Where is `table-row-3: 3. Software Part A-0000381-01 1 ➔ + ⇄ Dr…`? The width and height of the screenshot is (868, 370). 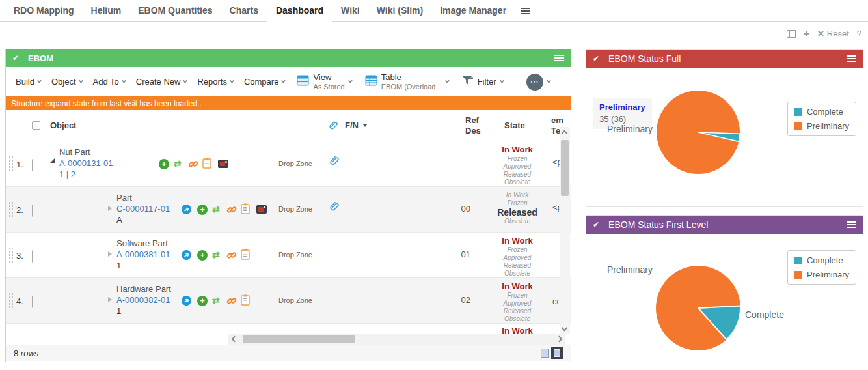 table-row-3: 3. Software Part A-0000381-01 1 ➔ + ⇄ Dr… is located at coordinates (288, 255).